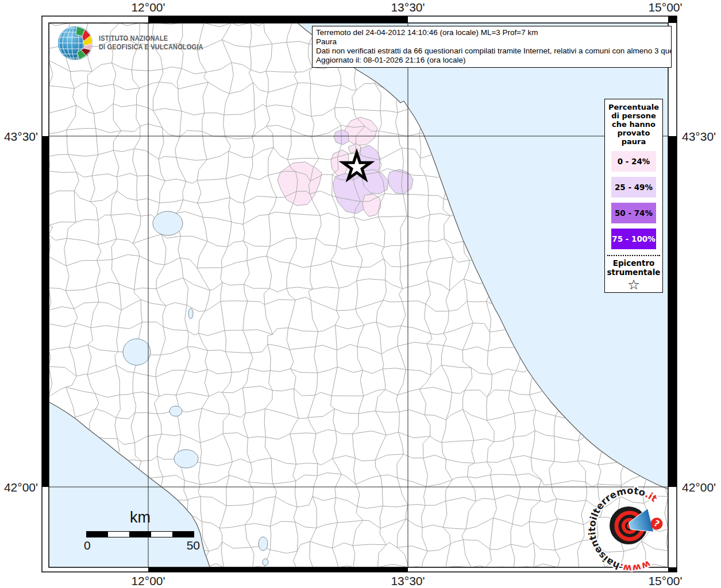  Describe the element at coordinates (634, 107) in the screenshot. I see `legend-title-line: Percentuale` at that location.